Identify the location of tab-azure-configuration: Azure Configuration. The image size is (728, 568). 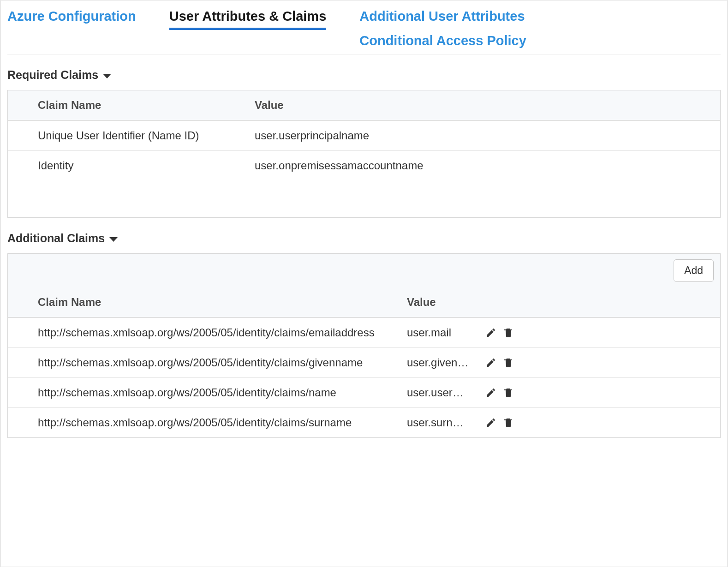
(72, 18).